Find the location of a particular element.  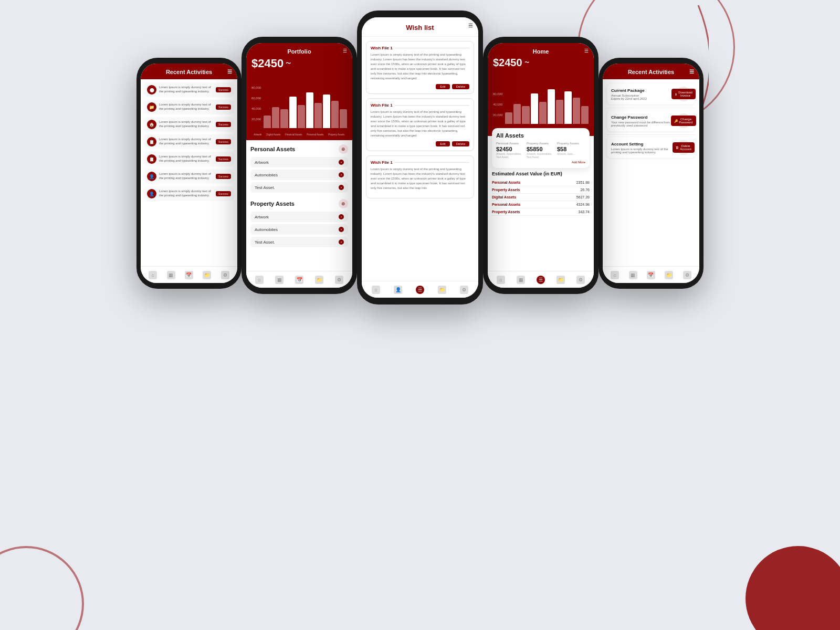

phone3-bottom-nav: ⌂ 👤 ☰ 📁 ⚙ is located at coordinates (420, 289).